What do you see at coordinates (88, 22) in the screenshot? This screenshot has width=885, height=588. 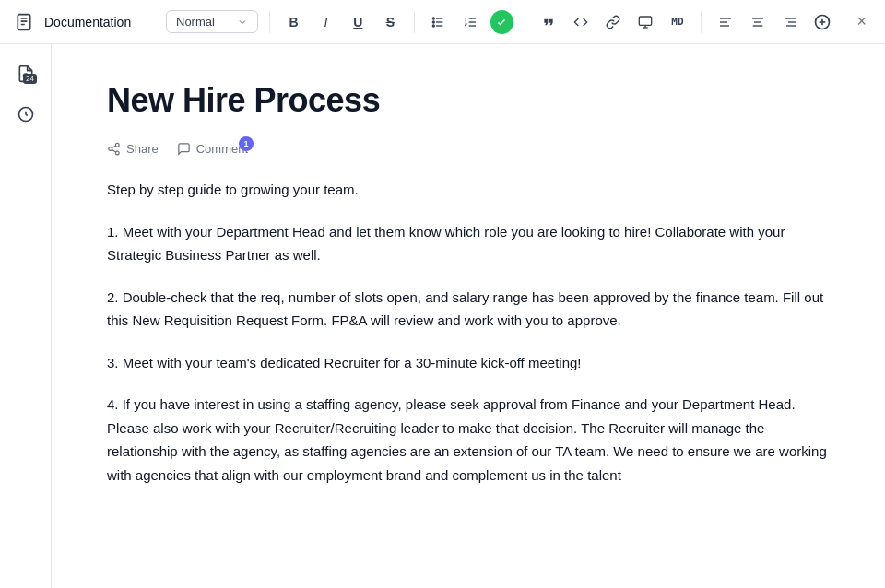 I see `doc-title: Documentation` at bounding box center [88, 22].